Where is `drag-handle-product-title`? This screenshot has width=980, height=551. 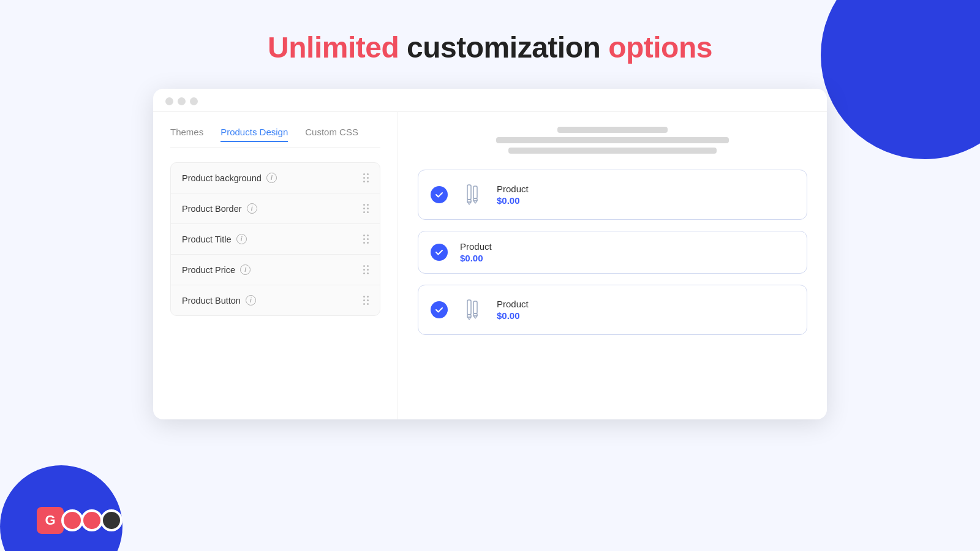 drag-handle-product-title is located at coordinates (366, 239).